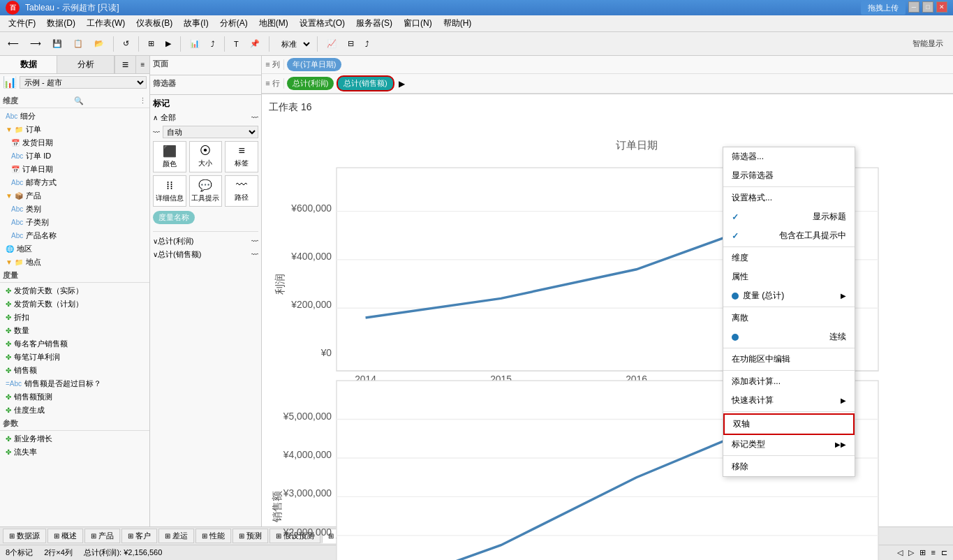 This screenshot has width=953, height=560. I want to click on menu-worksheet: 工作表(W), so click(106, 24).